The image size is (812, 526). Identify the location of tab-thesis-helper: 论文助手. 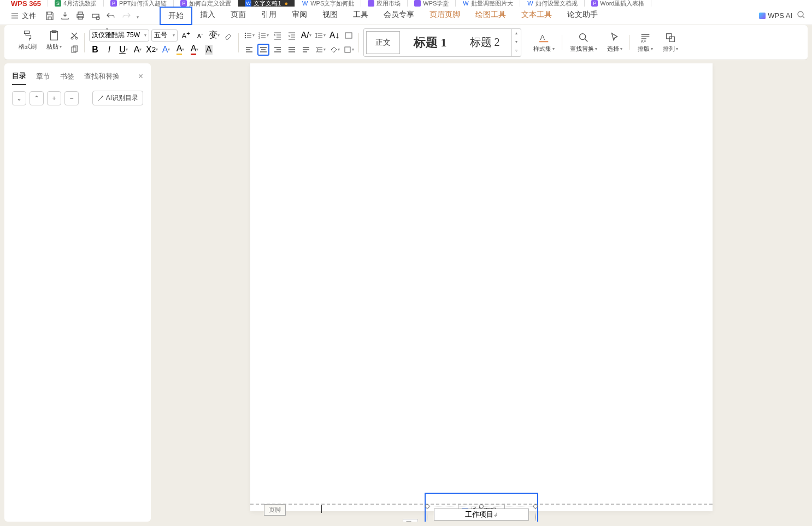
(582, 16).